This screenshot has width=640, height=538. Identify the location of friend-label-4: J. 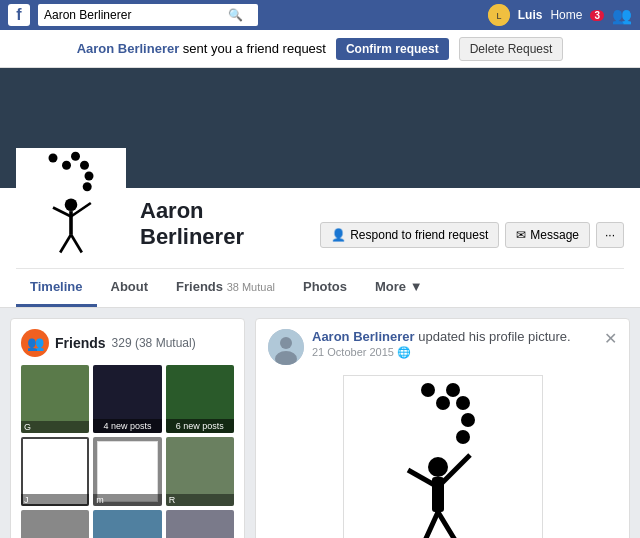
(55, 500).